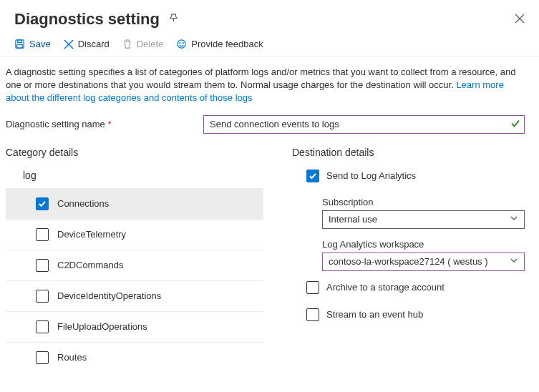 The width and height of the screenshot is (539, 392). I want to click on save-label: Save, so click(40, 44).